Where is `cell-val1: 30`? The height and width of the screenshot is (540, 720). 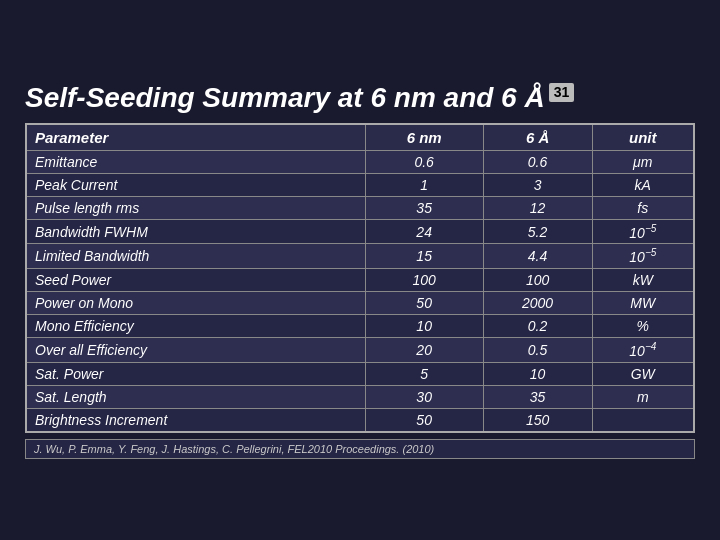 cell-val1: 30 is located at coordinates (424, 396).